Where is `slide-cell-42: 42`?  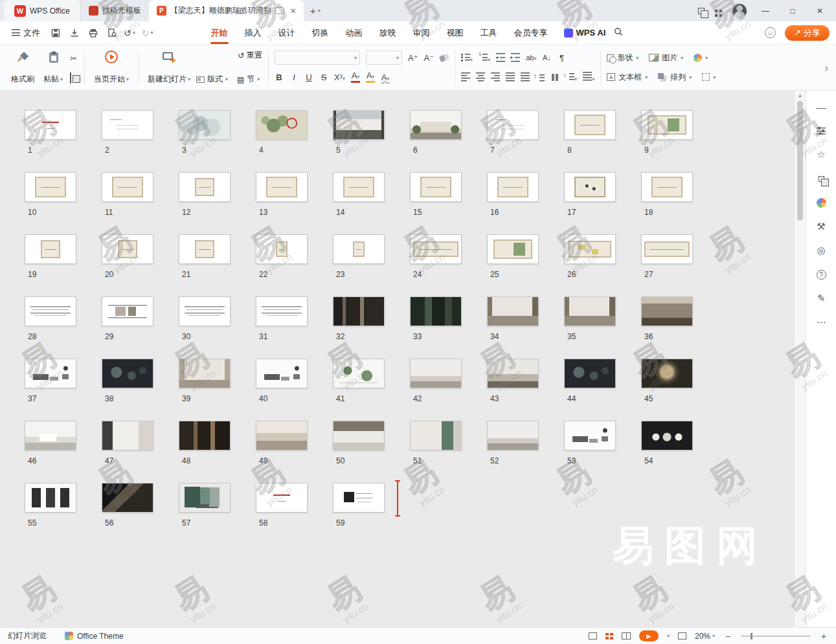
slide-cell-42: 42 is located at coordinates (448, 390).